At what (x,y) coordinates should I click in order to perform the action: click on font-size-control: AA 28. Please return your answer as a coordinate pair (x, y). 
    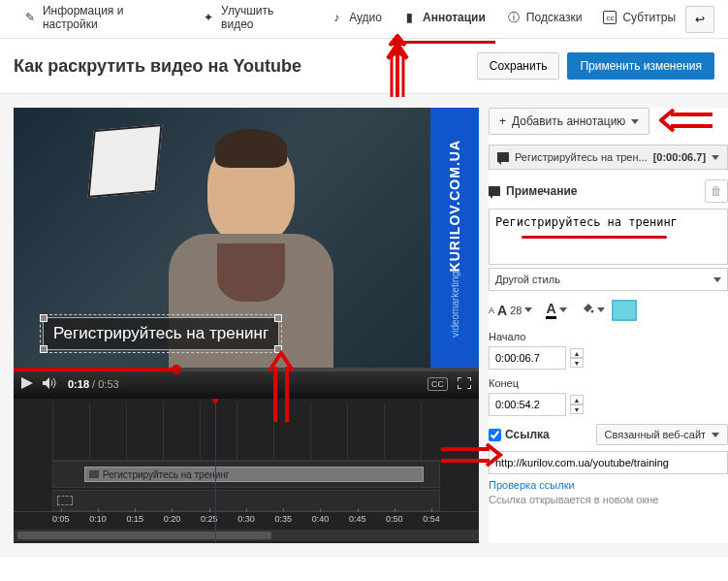
    Looking at the image, I should click on (510, 310).